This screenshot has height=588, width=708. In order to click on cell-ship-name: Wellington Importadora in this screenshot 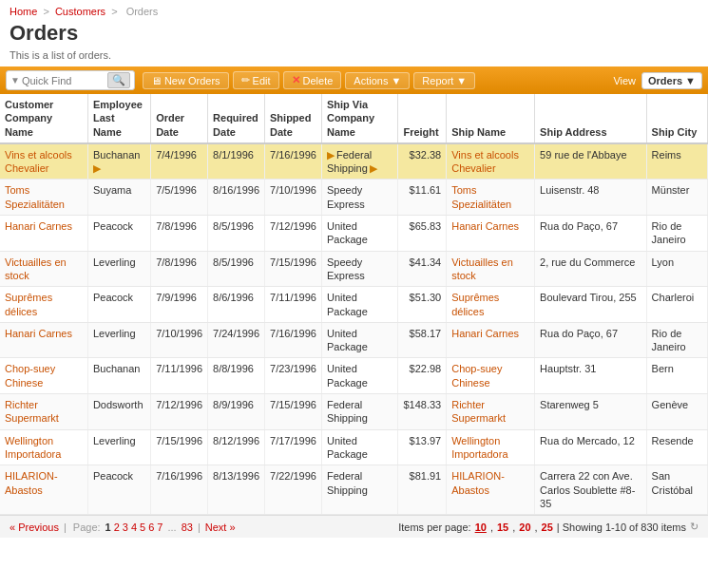, I will do `click(490, 447)`.